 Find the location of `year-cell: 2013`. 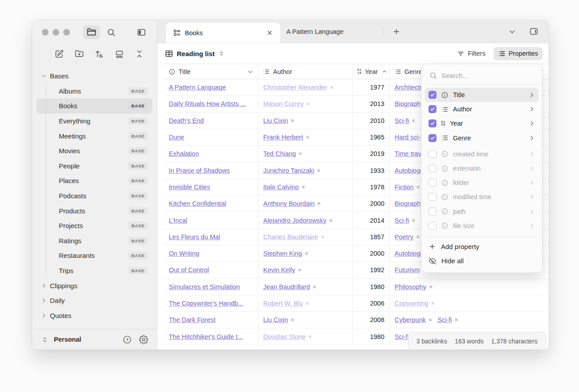

year-cell: 2013 is located at coordinates (371, 104).